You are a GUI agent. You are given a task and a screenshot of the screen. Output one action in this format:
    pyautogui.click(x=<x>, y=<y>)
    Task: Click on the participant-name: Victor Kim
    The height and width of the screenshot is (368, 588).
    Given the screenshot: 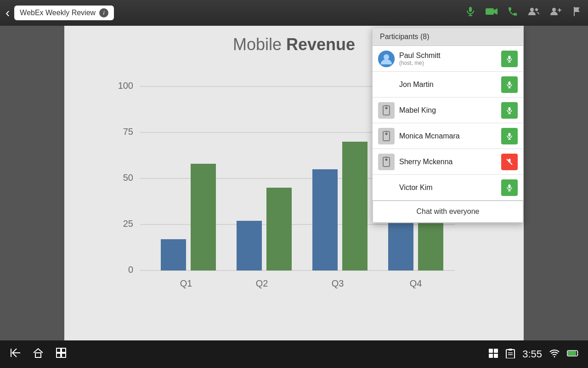 What is the action you would take?
    pyautogui.click(x=450, y=188)
    